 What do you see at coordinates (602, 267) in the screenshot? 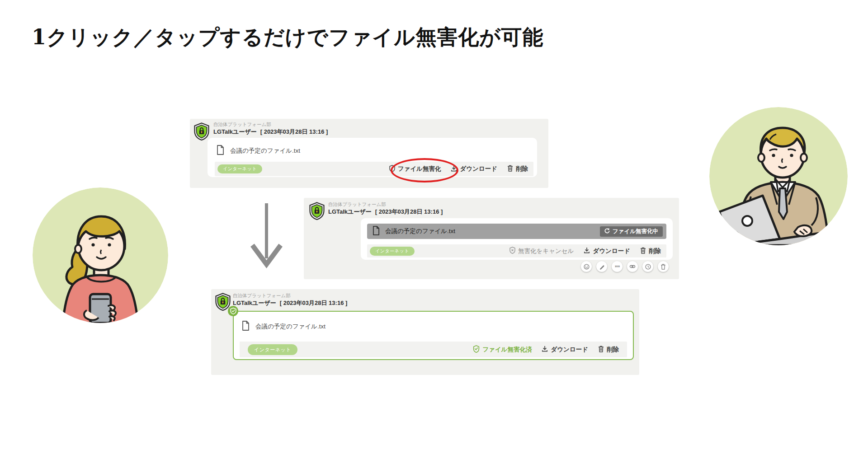
I see `edit-pencil-button` at bounding box center [602, 267].